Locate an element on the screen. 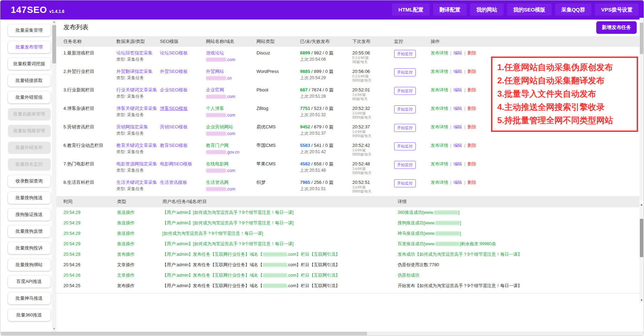 The height and width of the screenshot is (336, 644). log-type: 文章操作 is located at coordinates (138, 276).